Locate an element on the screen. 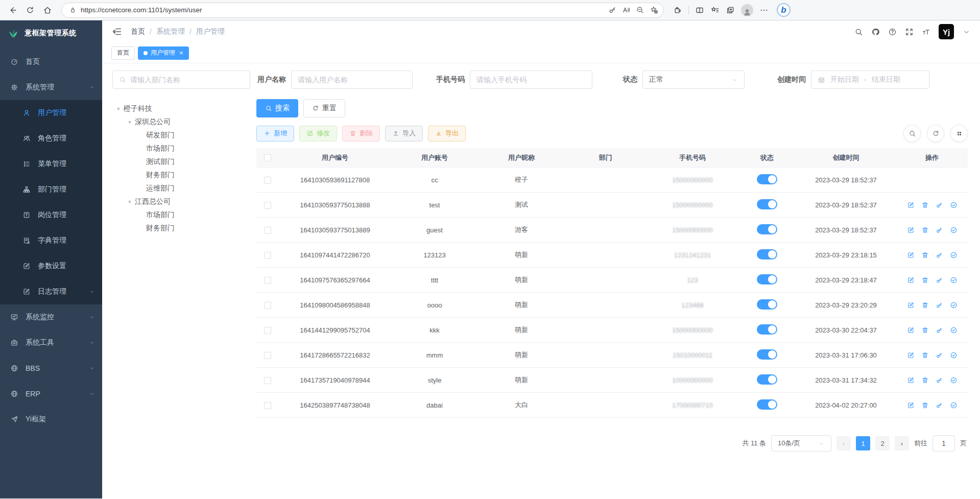 This screenshot has height=499, width=980. sidebar-item-user-management: 用户管理 is located at coordinates (51, 113).